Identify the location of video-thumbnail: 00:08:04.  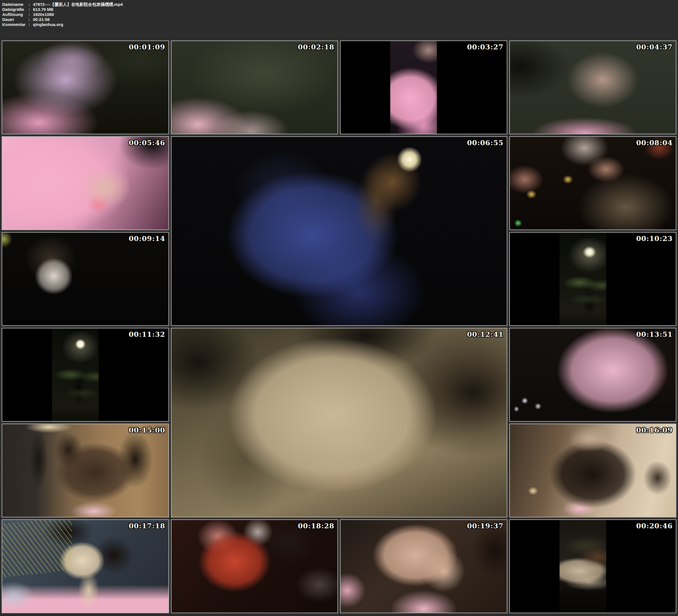
(593, 183).